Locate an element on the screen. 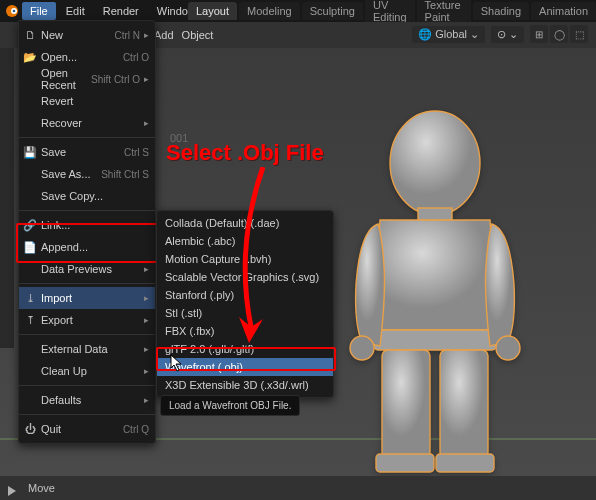  file-append: 📄 Append... is located at coordinates (87, 247).